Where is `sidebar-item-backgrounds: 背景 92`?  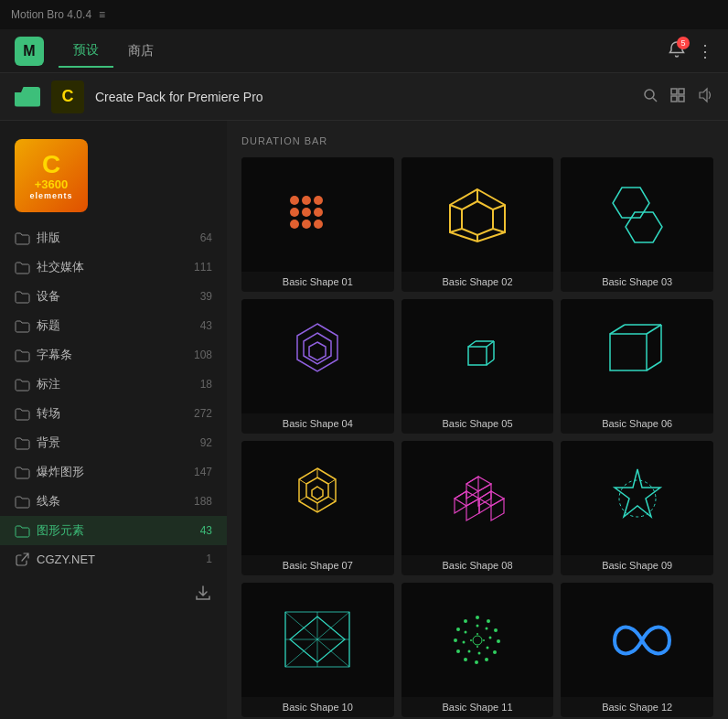 sidebar-item-backgrounds: 背景 92 is located at coordinates (113, 443).